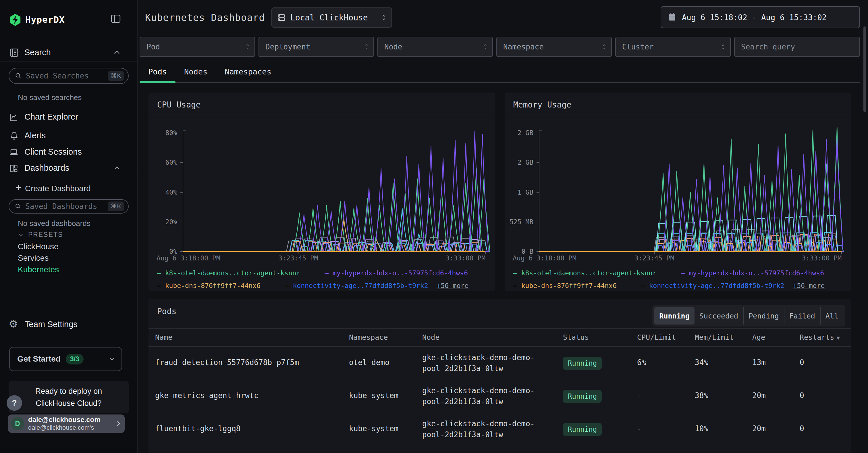  I want to click on column-header-name: Name, so click(164, 337).